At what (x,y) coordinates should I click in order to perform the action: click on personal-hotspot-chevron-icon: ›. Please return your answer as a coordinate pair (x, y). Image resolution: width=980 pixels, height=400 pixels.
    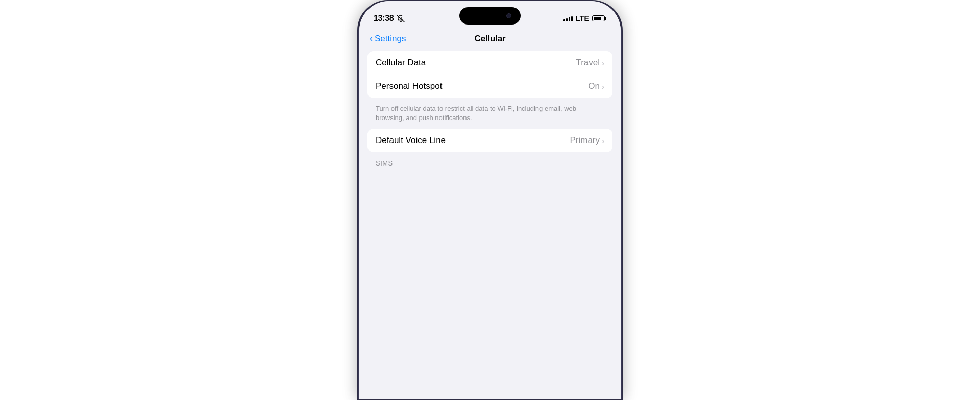
    Looking at the image, I should click on (603, 87).